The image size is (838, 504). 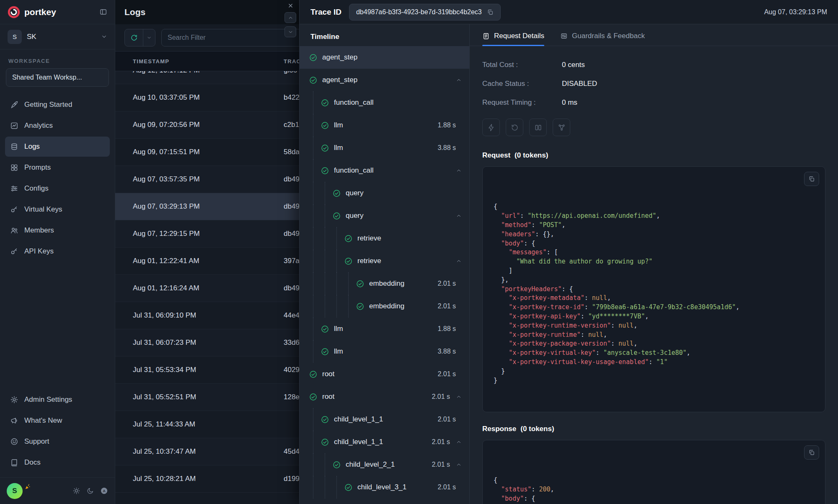 What do you see at coordinates (39, 251) in the screenshot?
I see `sidebar-item-label: API Keys` at bounding box center [39, 251].